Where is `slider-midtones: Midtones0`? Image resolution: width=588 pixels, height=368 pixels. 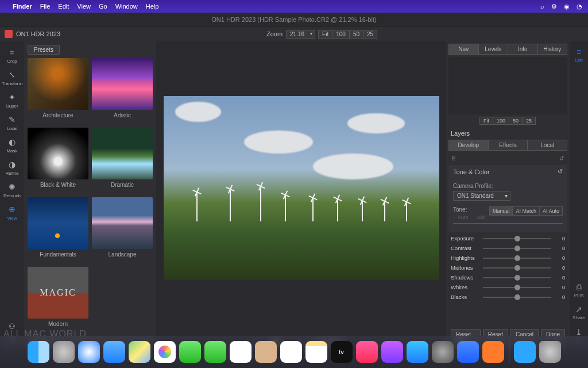 slider-midtones: Midtones0 is located at coordinates (508, 268).